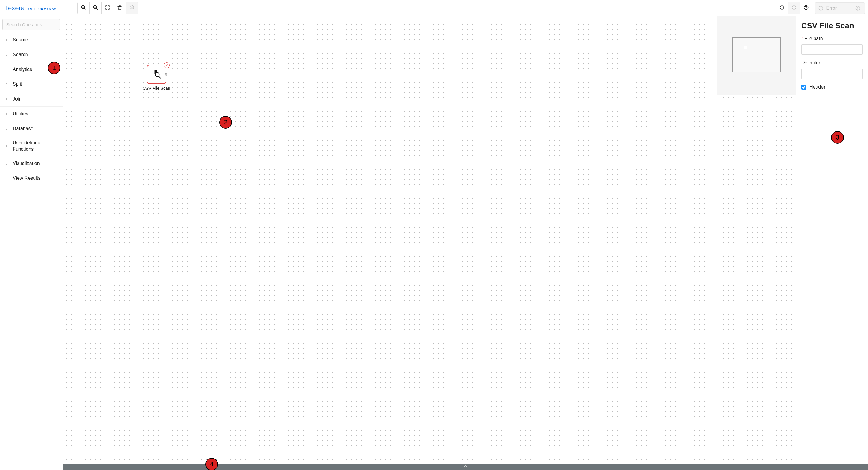 Image resolution: width=868 pixels, height=470 pixels. I want to click on sidebar-category-item: Visualization, so click(31, 164).